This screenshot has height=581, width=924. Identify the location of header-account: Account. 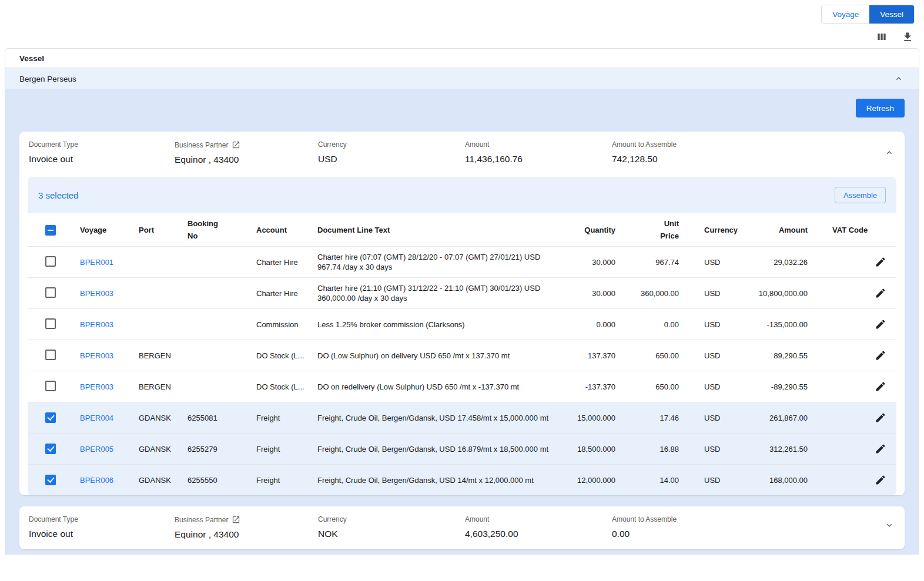
(287, 230).